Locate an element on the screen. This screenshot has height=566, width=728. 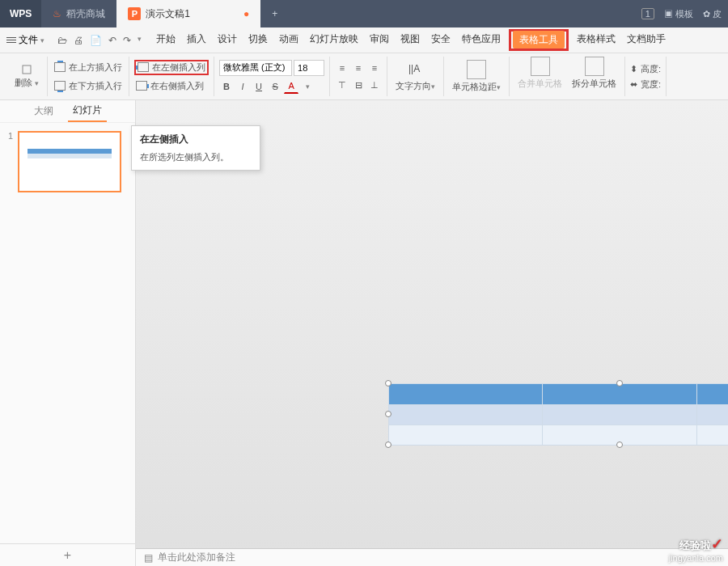
notes-placeholder: 单击此处添加备注 is located at coordinates (197, 558).